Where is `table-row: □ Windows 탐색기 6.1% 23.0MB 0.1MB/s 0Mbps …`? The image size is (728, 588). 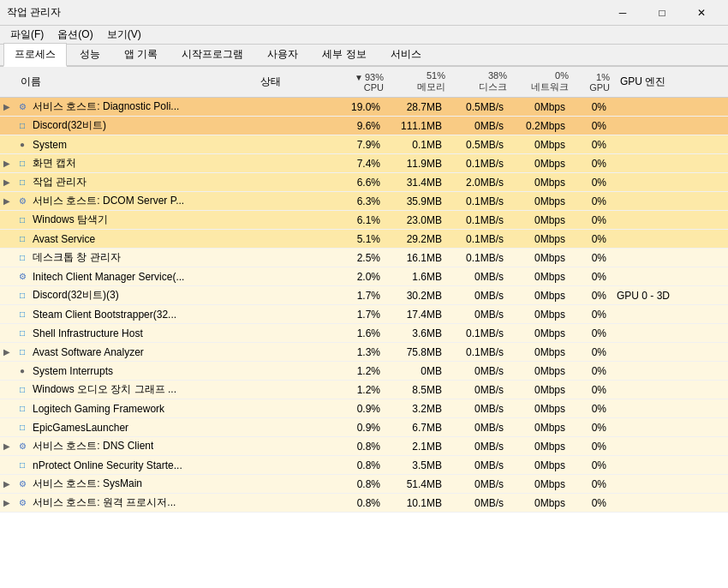
table-row: □ Windows 탐색기 6.1% 23.0MB 0.1MB/s 0Mbps … is located at coordinates (364, 220).